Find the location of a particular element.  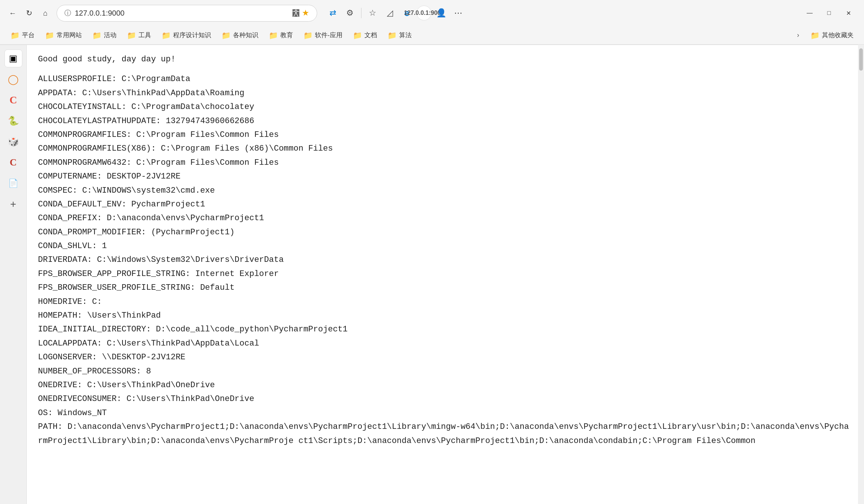

content-line: HOMEDRIVE: C: is located at coordinates (445, 302).